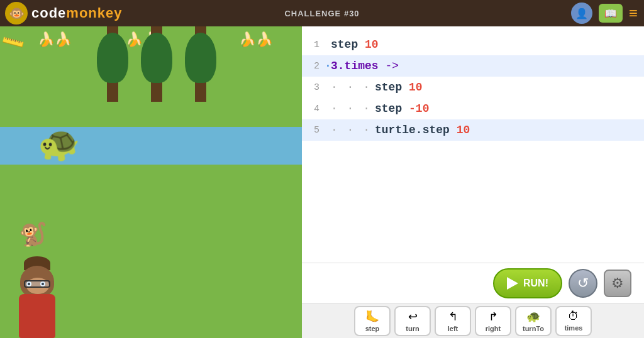 Image resolution: width=644 pixels, height=338 pixels. What do you see at coordinates (485, 45) in the screenshot?
I see `code-content-1: step 10` at bounding box center [485, 45].